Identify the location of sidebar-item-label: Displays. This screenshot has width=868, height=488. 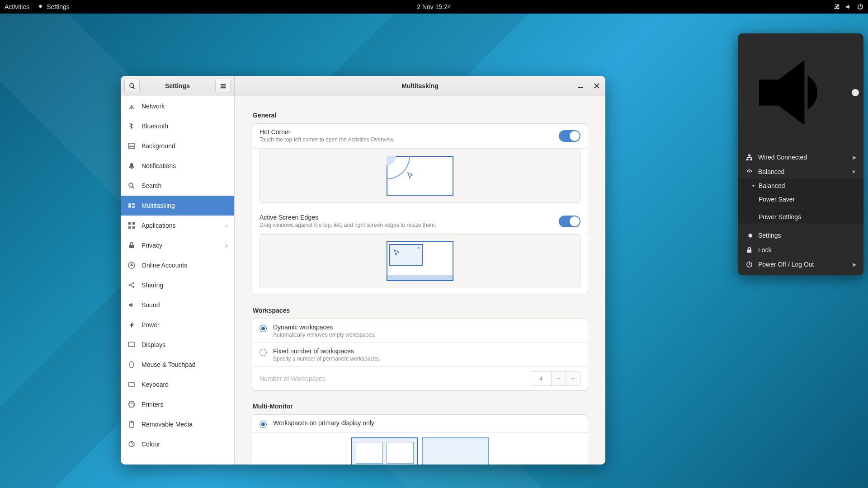
(154, 345).